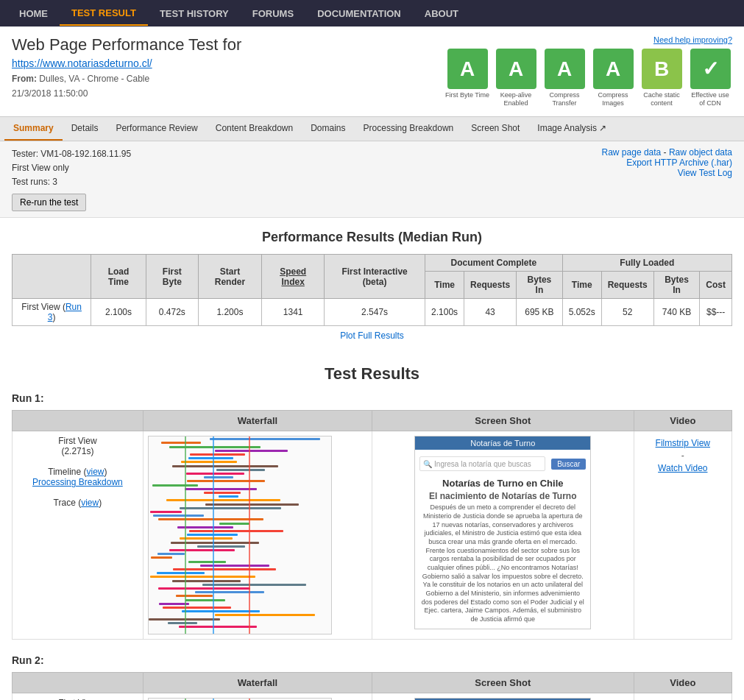  Describe the element at coordinates (258, 683) in the screenshot. I see `run2-col-waterfall: Waterfall` at that location.